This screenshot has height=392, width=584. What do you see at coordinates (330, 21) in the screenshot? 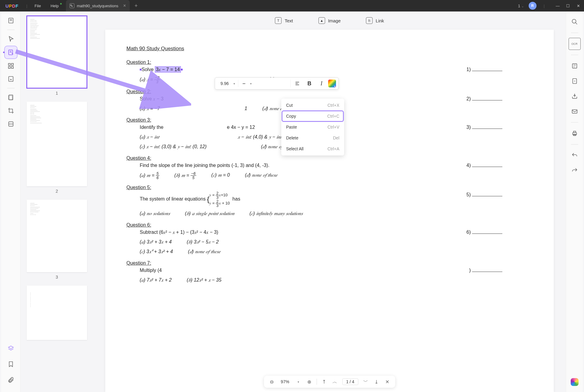
I see `image-tool: ▲Image` at bounding box center [330, 21].